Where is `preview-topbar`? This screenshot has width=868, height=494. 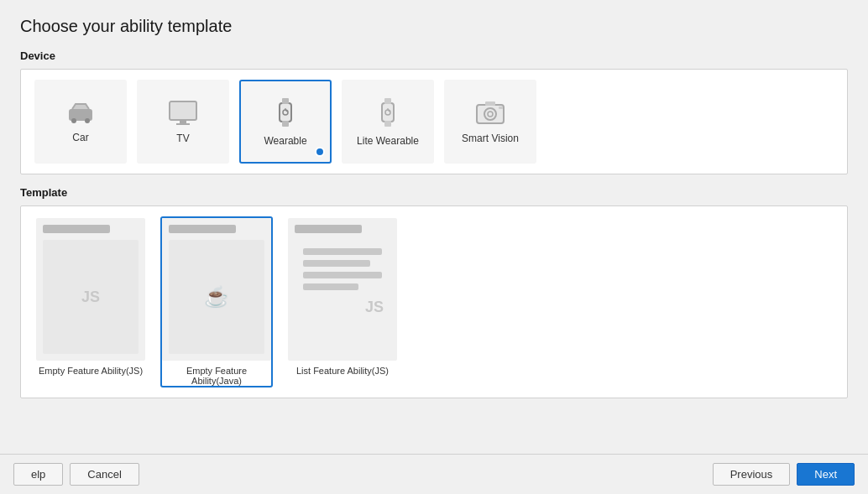 preview-topbar is located at coordinates (76, 229).